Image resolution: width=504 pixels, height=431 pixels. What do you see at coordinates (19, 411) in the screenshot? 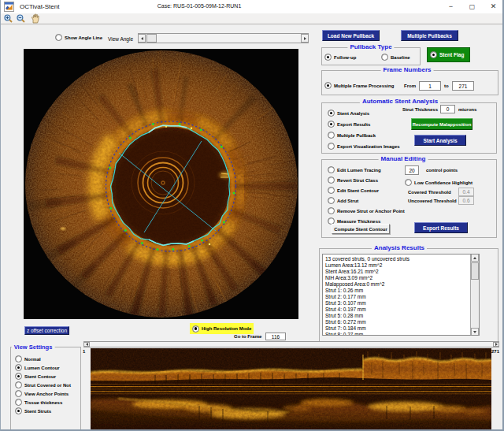
I see `view-stent-struts-radio-circle` at bounding box center [19, 411].